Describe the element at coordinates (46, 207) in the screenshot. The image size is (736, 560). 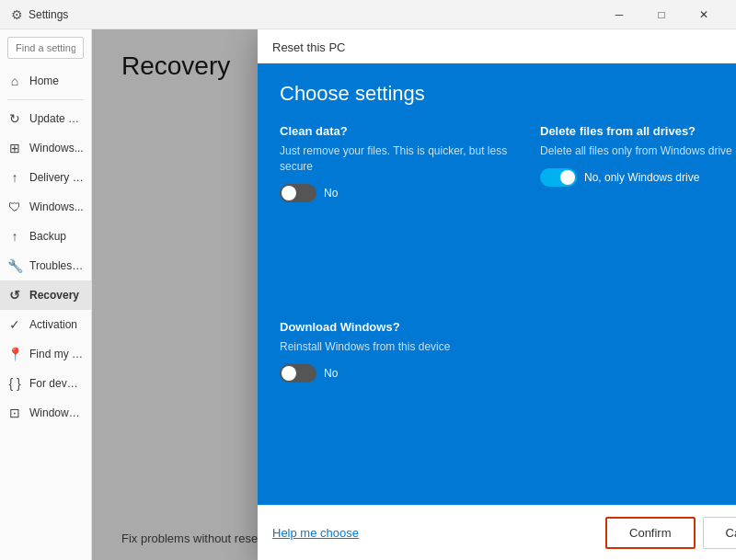
I see `sidebar-item-windows2: 🛡 Windows...` at that location.